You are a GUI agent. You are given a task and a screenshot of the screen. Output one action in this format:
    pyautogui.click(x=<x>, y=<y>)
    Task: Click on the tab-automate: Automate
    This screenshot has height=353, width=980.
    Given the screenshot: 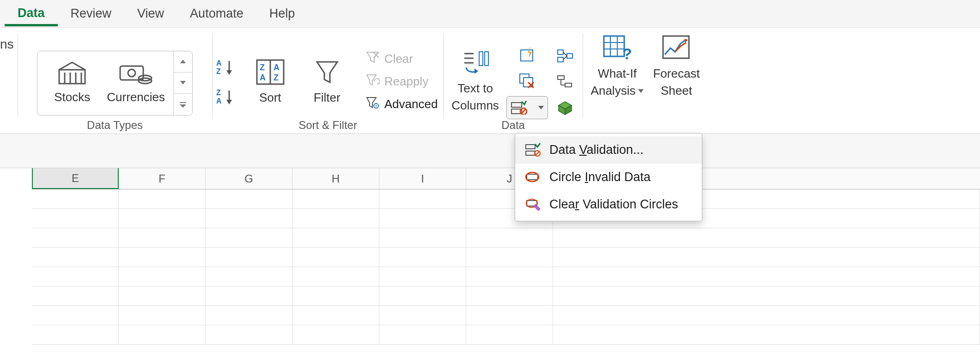 What is the action you would take?
    pyautogui.click(x=217, y=14)
    